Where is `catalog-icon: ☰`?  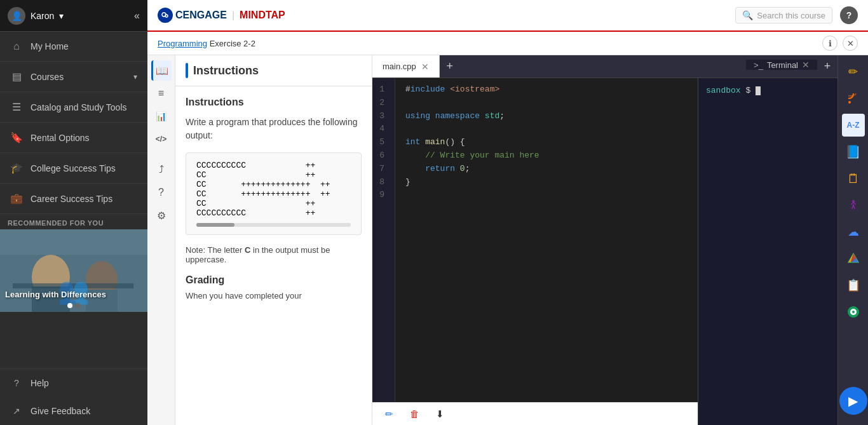 catalog-icon: ☰ is located at coordinates (17, 107).